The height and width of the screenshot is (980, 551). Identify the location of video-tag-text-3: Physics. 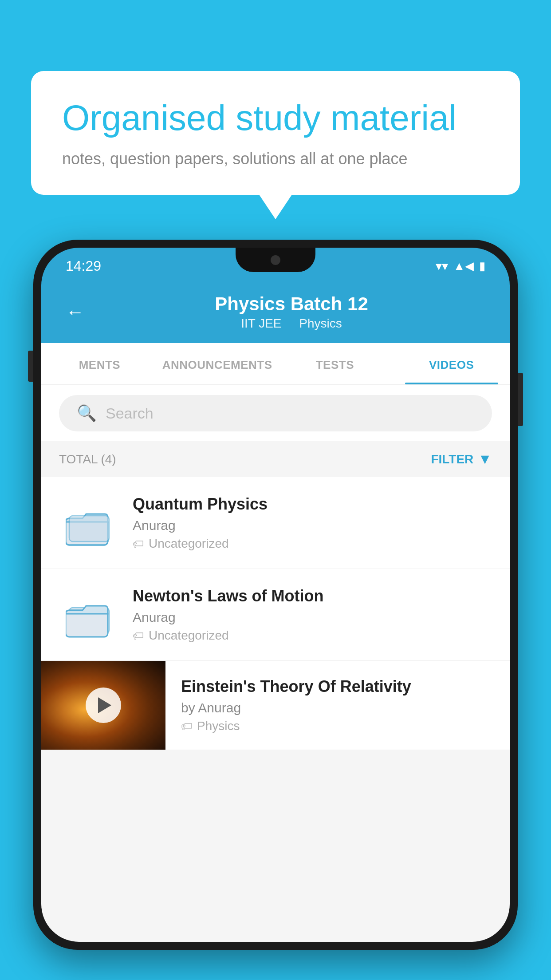
(218, 726).